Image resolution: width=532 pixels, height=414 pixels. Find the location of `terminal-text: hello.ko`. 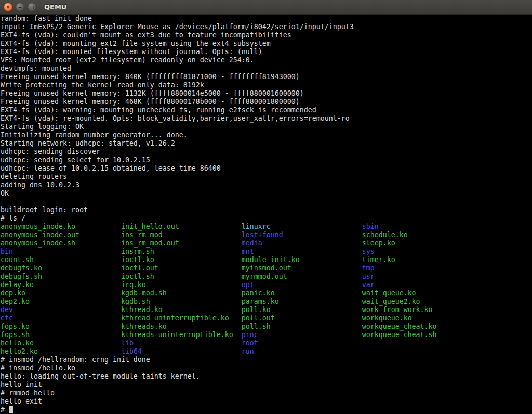

terminal-text: hello.ko is located at coordinates (61, 343).